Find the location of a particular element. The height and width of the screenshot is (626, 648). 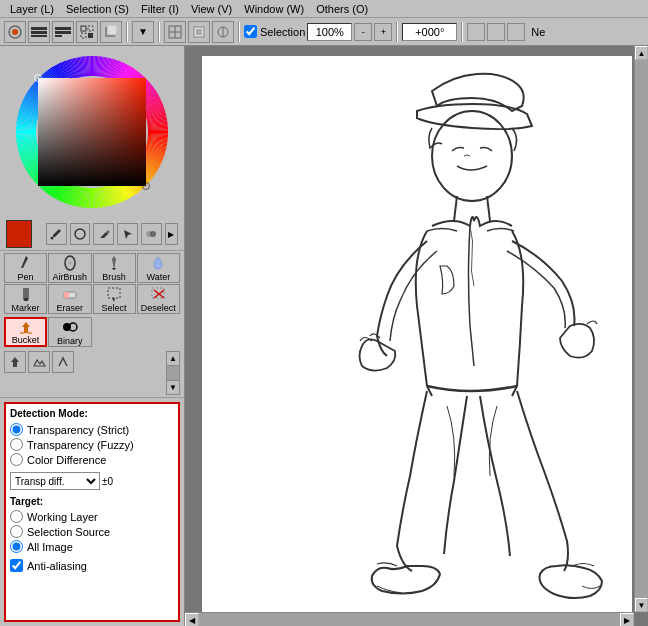

anti-aliasing-option: Anti-aliasing is located at coordinates (92, 566).